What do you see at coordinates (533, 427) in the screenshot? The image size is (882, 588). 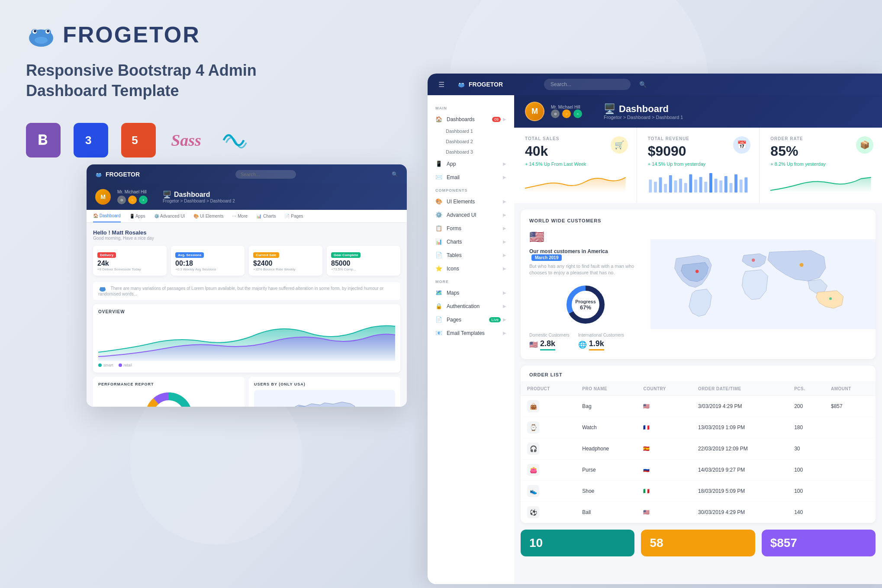 I see `product-thumb: ⌚` at bounding box center [533, 427].